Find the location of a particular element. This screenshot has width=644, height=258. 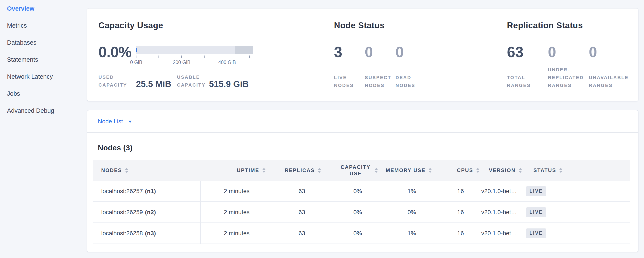

column-header-capacity-use: CAPACITY USE is located at coordinates (350, 170).